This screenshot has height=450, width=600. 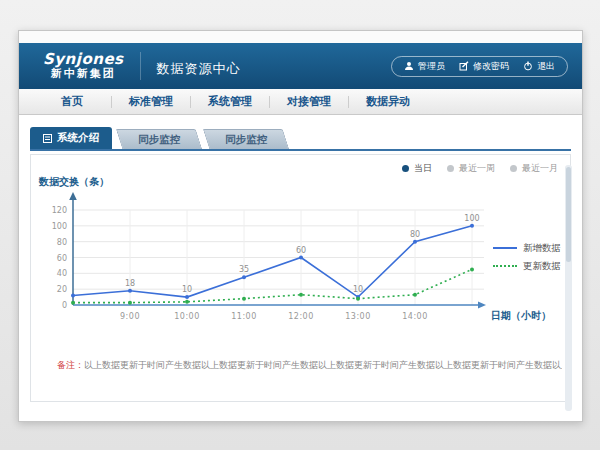 I want to click on app-header: Synjones 新中新集团 数据资源中心 管理员 修改密码 退出, so click(x=300, y=66).